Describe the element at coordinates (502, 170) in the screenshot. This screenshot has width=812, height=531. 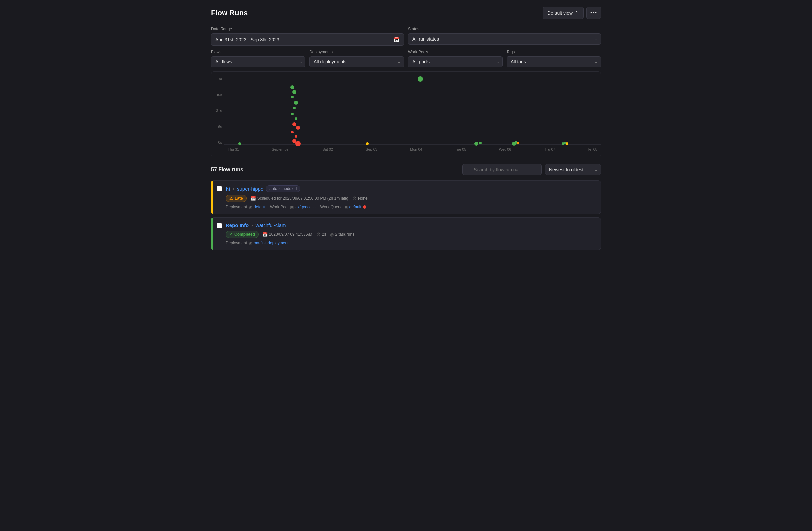
I see `search-wrapper: 🔍` at that location.